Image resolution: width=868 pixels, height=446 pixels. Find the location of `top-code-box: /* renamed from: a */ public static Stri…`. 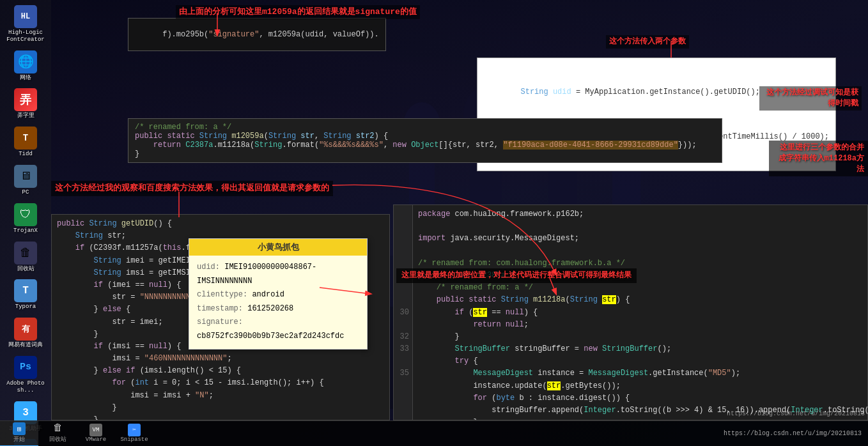

top-code-box: /* renamed from: a */ public static Stri… is located at coordinates (425, 141).